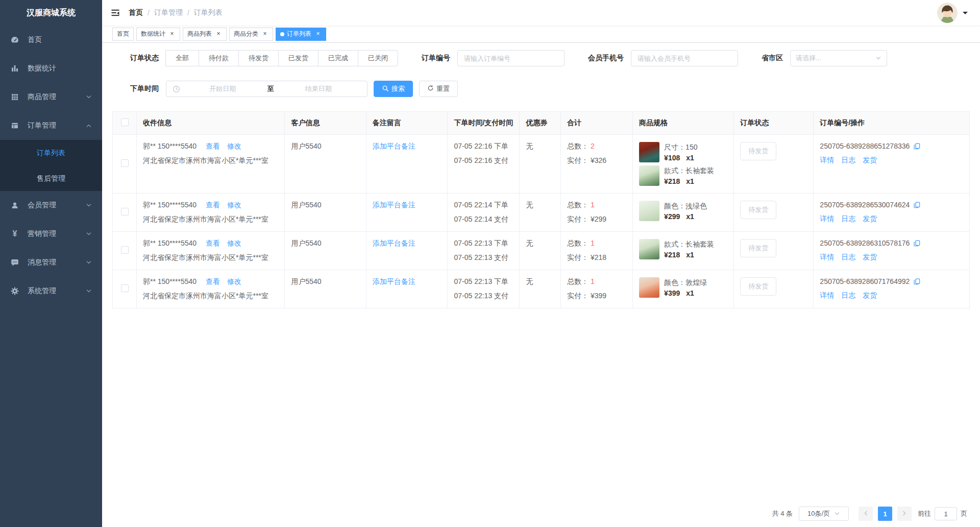  I want to click on sidebar-submenu: 订单列表 售后管理, so click(51, 165).